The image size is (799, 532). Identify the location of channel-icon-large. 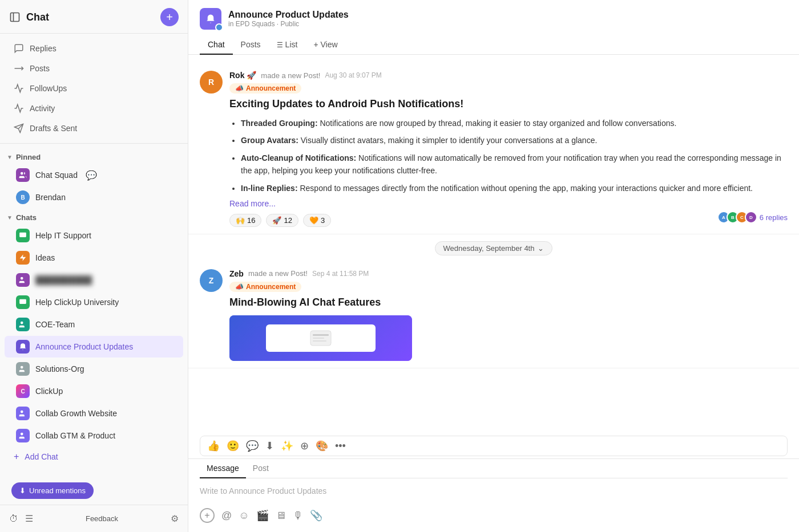
(211, 19).